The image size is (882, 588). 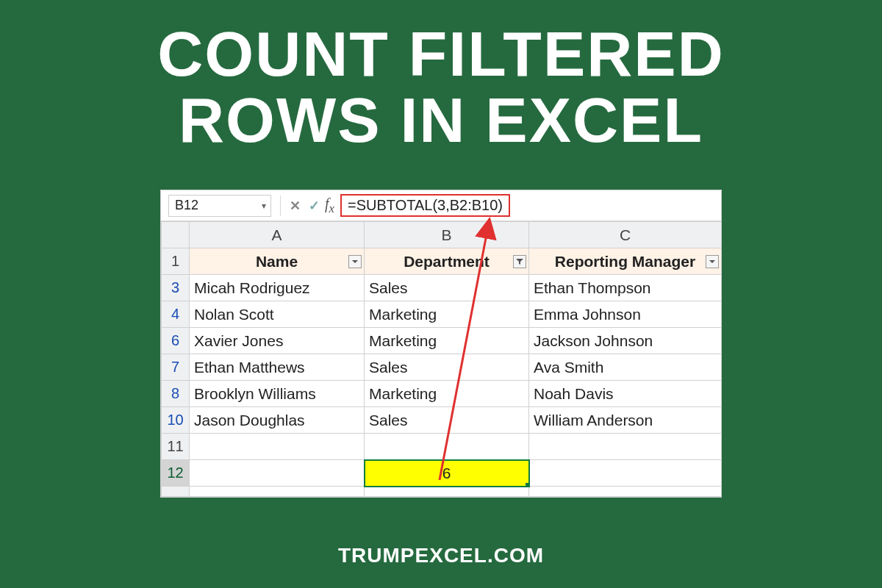 I want to click on cell: Emma Johnson, so click(x=625, y=315).